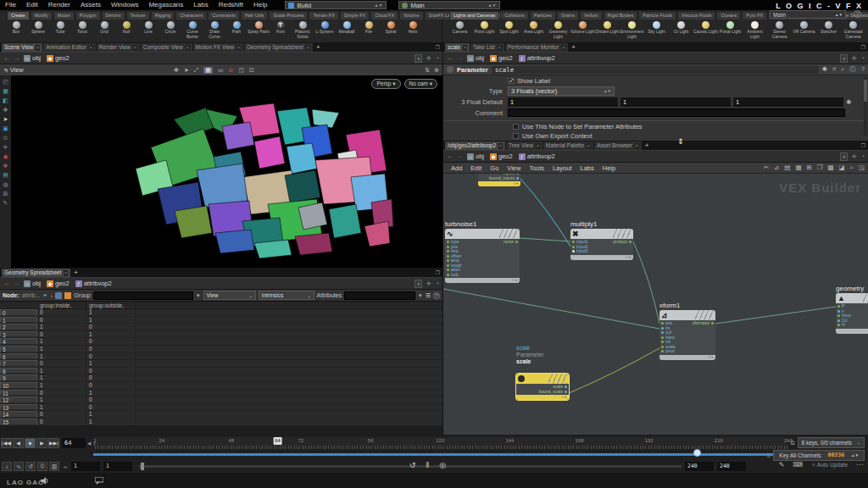  What do you see at coordinates (428, 296) in the screenshot?
I see `list-icon: ☰` at bounding box center [428, 296].